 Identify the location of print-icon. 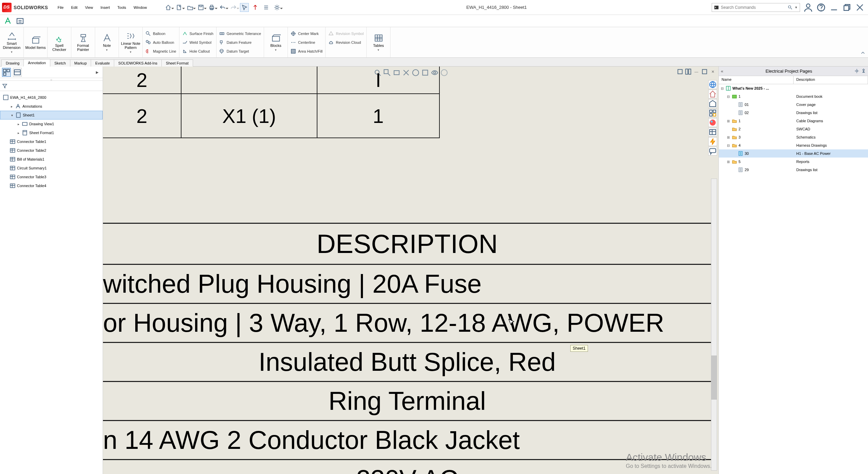
(212, 7).